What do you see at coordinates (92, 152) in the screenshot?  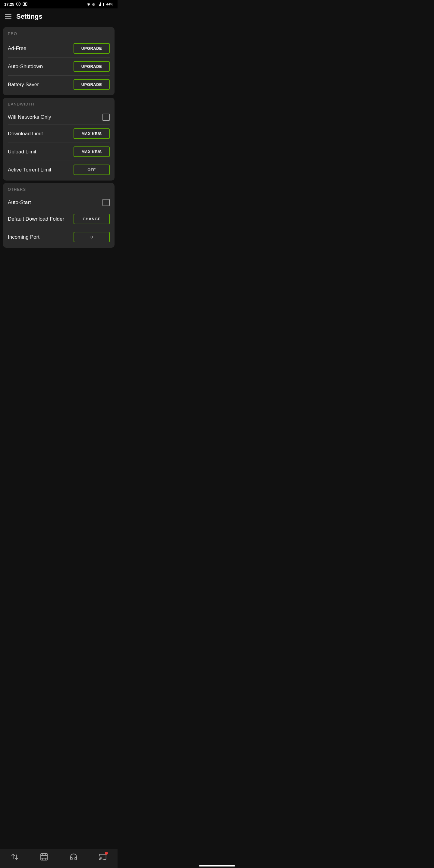 I see `upload-limit-button: MAX KB/S` at bounding box center [92, 152].